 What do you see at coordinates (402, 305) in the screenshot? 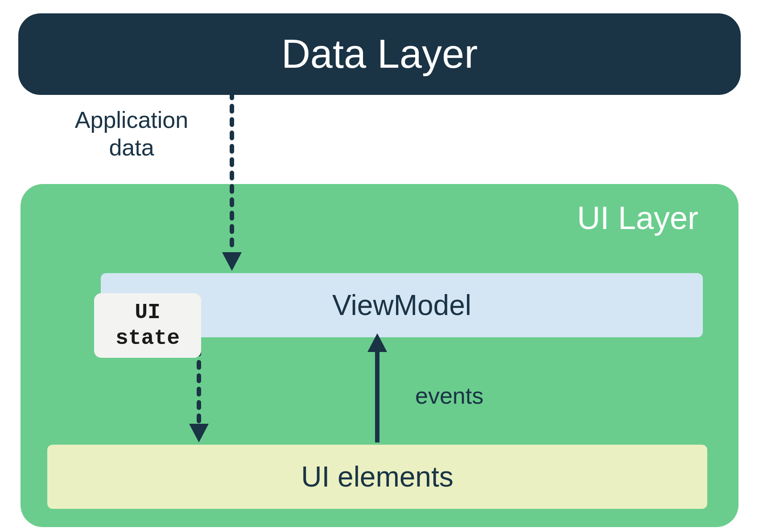
I see `viewmodel-label: ViewModel` at bounding box center [402, 305].